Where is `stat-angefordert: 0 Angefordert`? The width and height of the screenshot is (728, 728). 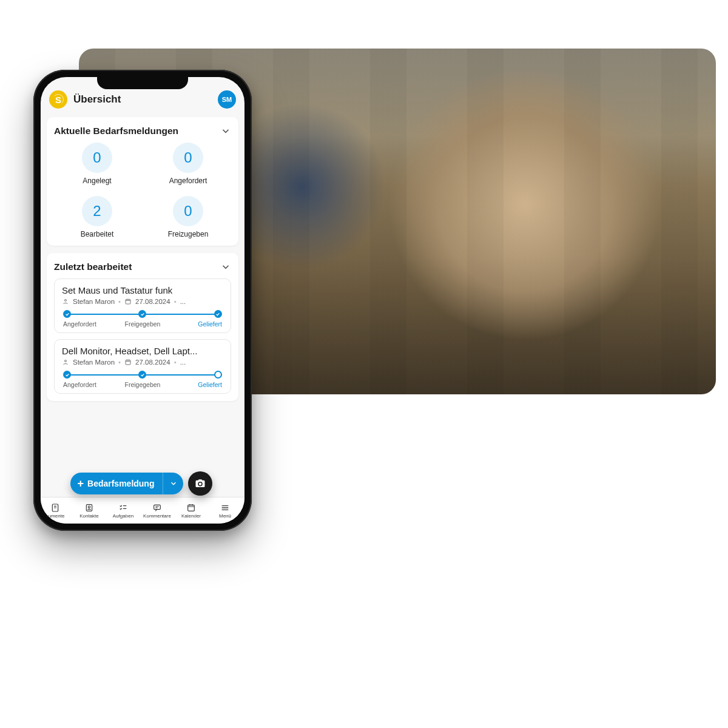 stat-angefordert: 0 Angefordert is located at coordinates (188, 164).